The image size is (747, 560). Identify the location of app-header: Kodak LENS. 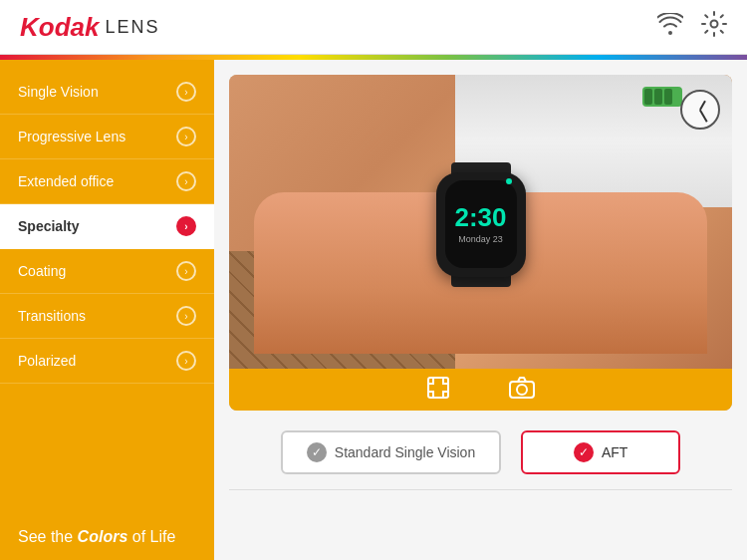
(374, 28).